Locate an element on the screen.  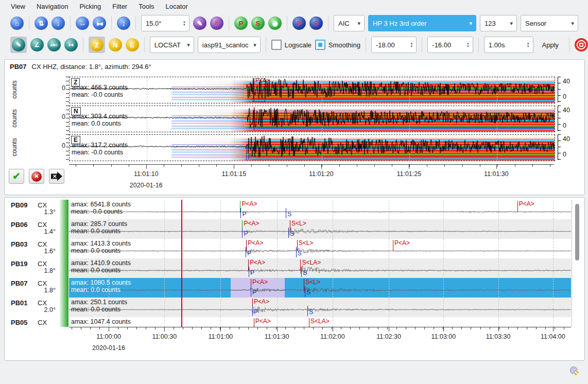
components-select: 123 ▾ is located at coordinates (498, 23).